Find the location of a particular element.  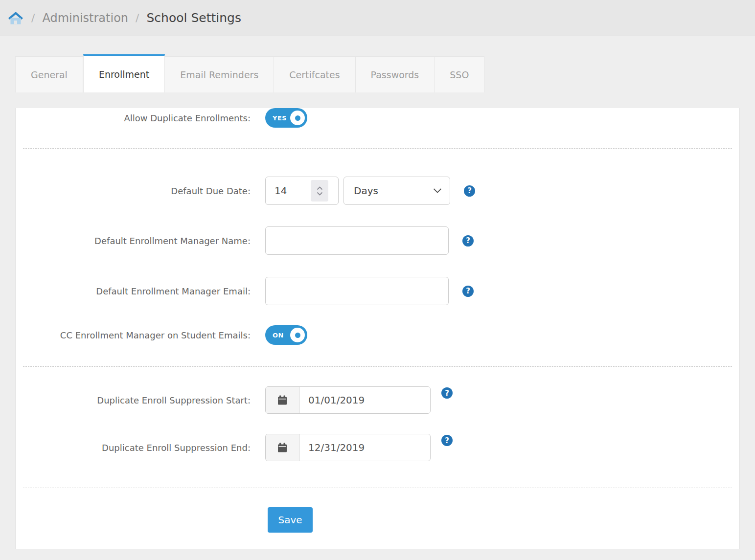

suppression-start-row: Duplicate Enroll Suppression Start: ? is located at coordinates (378, 400).